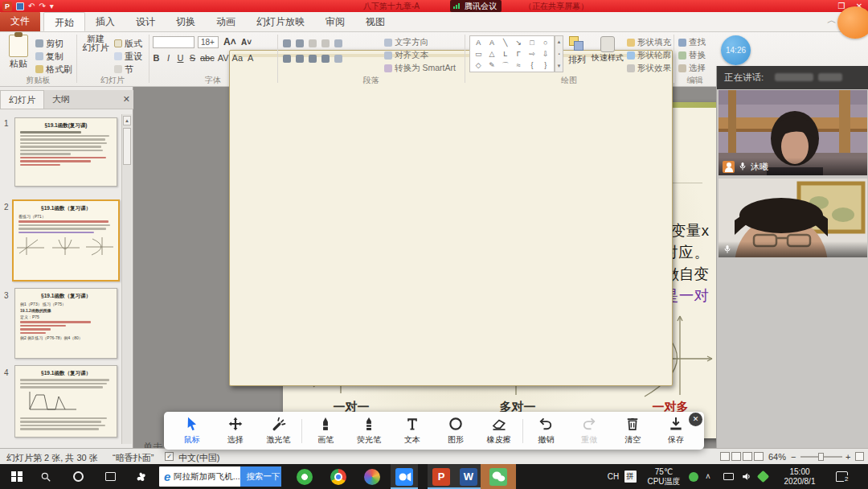  Describe the element at coordinates (708, 476) in the screenshot. I see `tray-chevron-icon: ˄` at that location.